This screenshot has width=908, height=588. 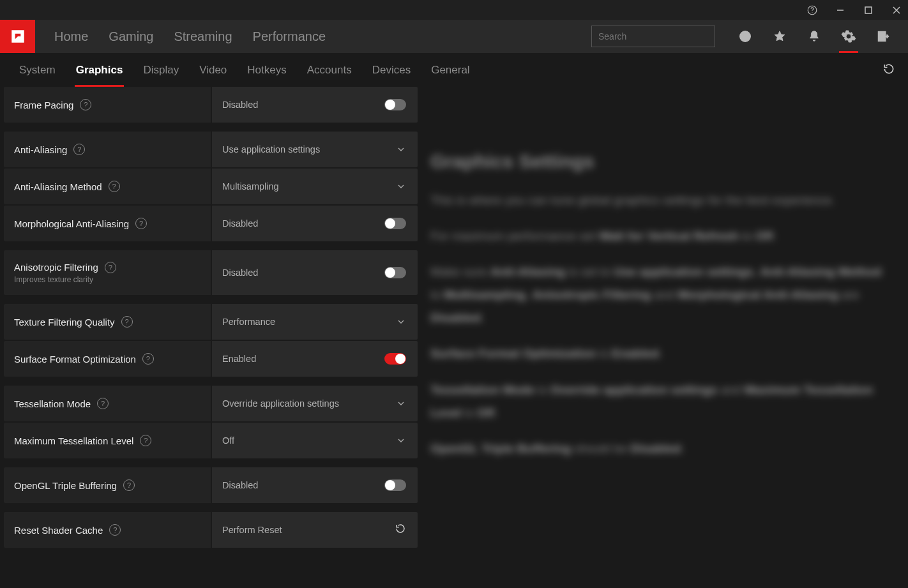 What do you see at coordinates (889, 70) in the screenshot?
I see `reset-defaults-icon` at bounding box center [889, 70].